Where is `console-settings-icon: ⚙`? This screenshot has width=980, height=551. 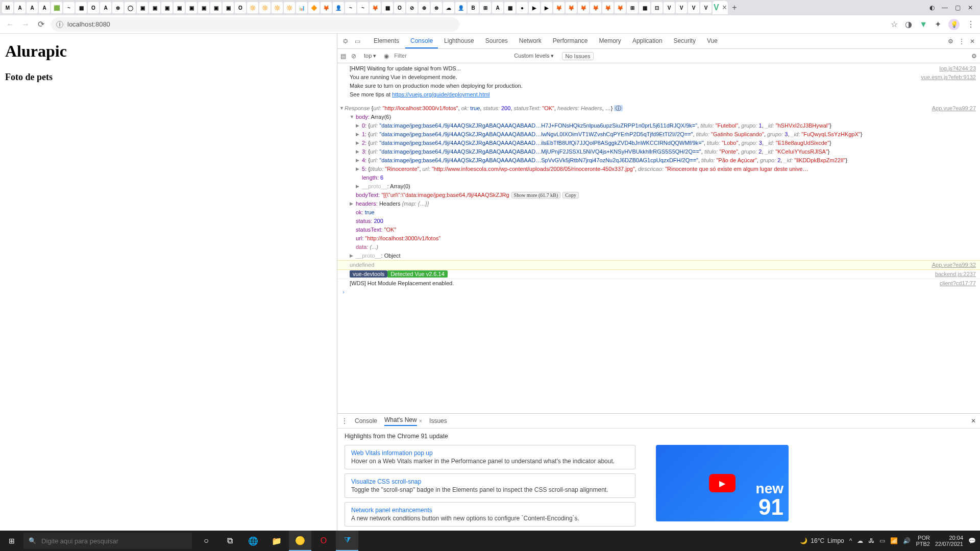 console-settings-icon: ⚙ is located at coordinates (974, 56).